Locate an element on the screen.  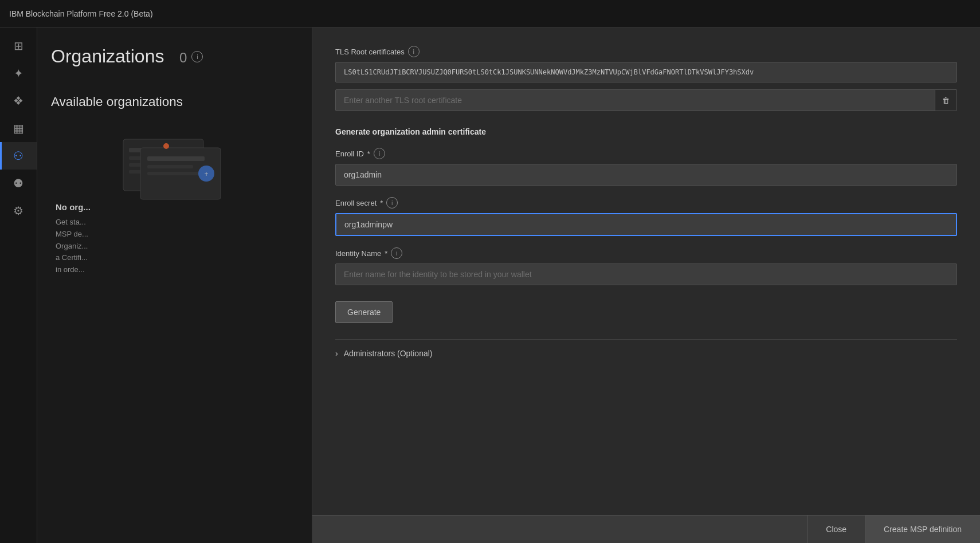
organizations-info-icon: i is located at coordinates (197, 57).